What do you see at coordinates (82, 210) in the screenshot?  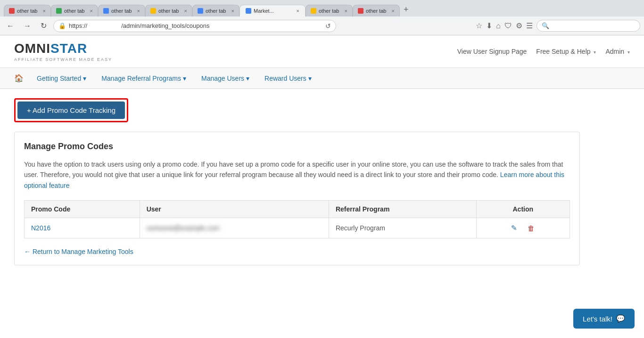 I see `col-promo-code: Promo Code` at bounding box center [82, 210].